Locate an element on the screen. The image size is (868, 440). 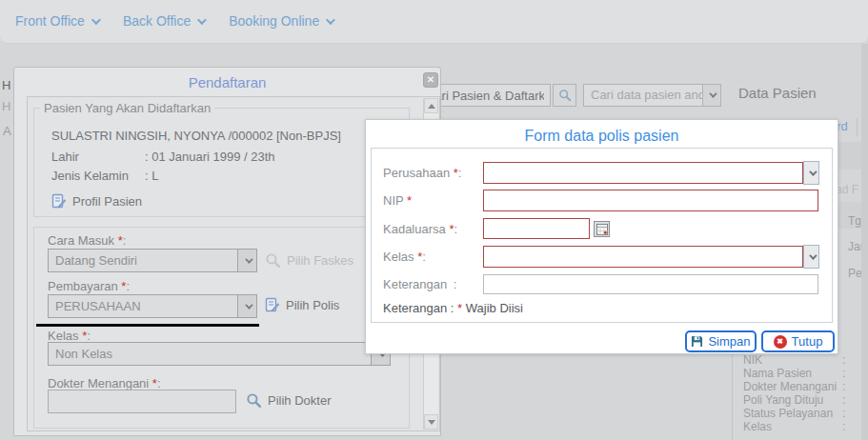
cara-masuk-label: Cara Masuk *: is located at coordinates (87, 240).